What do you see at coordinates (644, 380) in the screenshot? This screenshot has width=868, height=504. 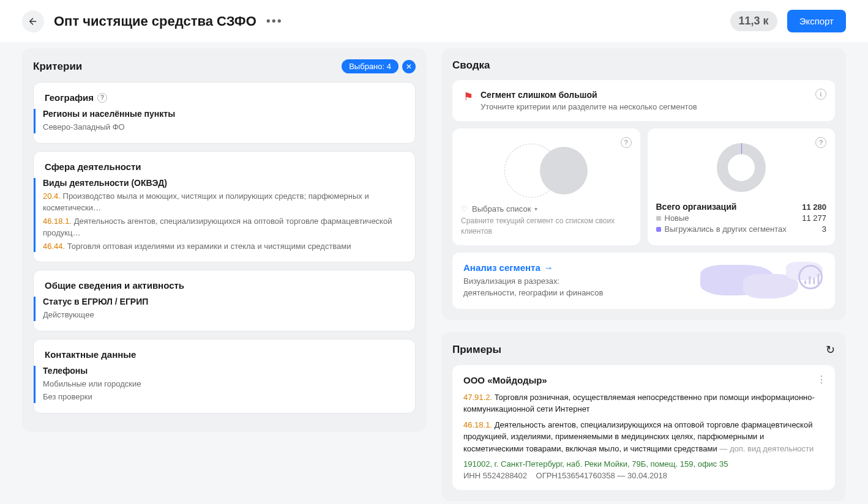 I see `company-name: ООО «Мойдодыр»` at bounding box center [644, 380].